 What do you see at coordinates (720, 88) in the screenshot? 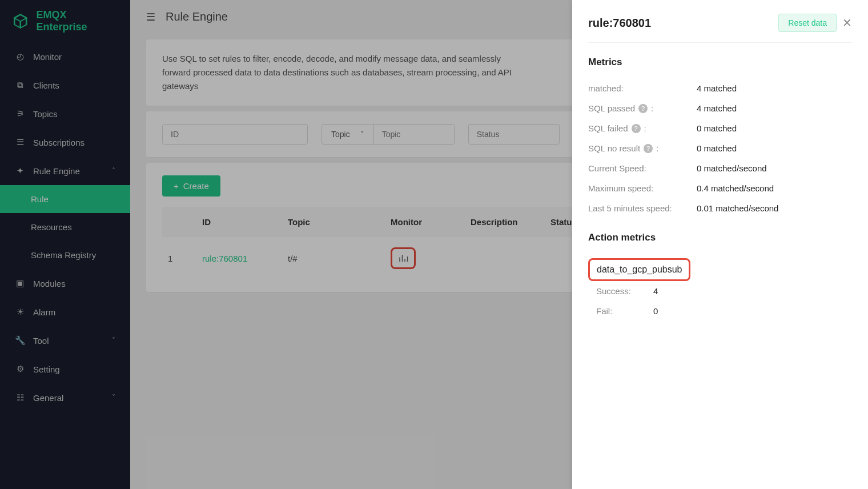
I see `metric-matched: matched:4 matched` at bounding box center [720, 88].